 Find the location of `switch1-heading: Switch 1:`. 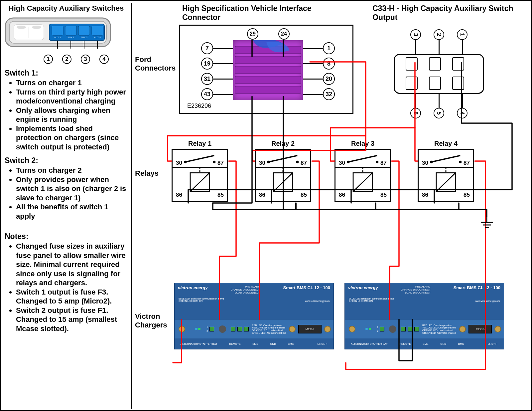

switch1-heading: Switch 1: is located at coordinates (66, 73).